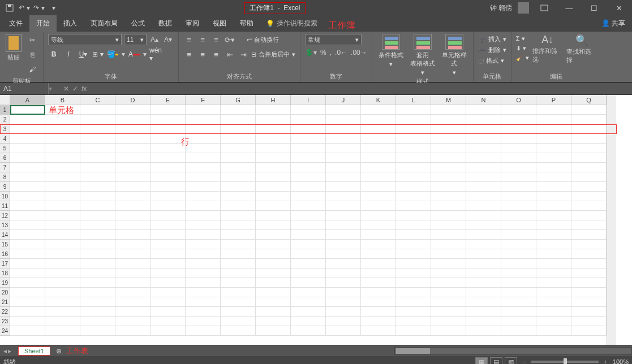 The width and height of the screenshot is (632, 364). Describe the element at coordinates (203, 100) in the screenshot. I see `col-header-F: F` at that location.